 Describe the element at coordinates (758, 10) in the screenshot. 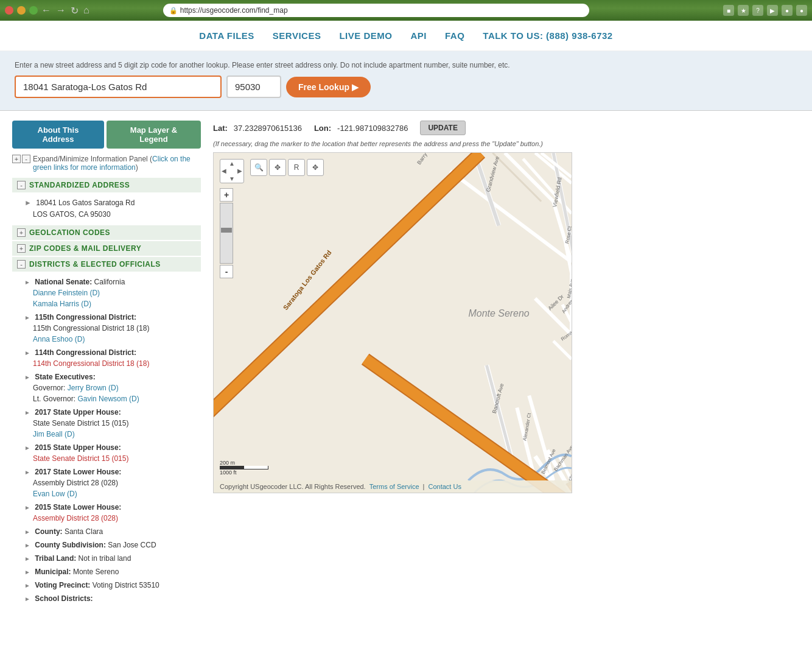

I see `extension-icon-2: ?` at that location.